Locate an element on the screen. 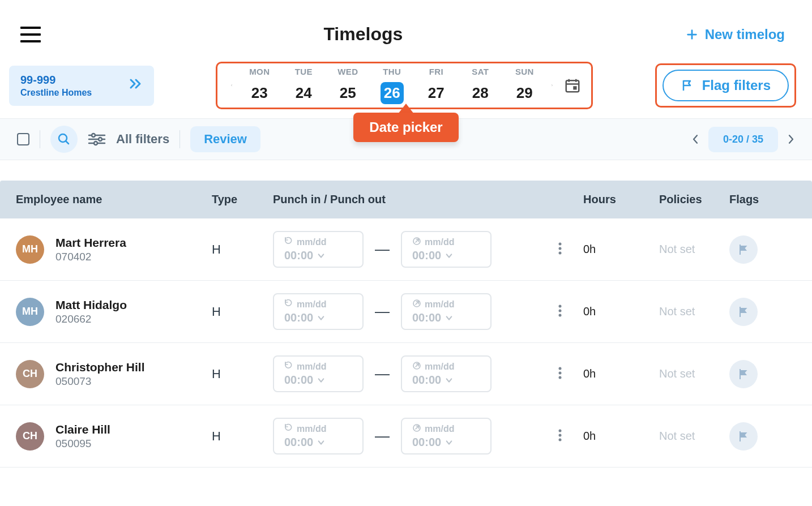  avatar: MH is located at coordinates (30, 250).